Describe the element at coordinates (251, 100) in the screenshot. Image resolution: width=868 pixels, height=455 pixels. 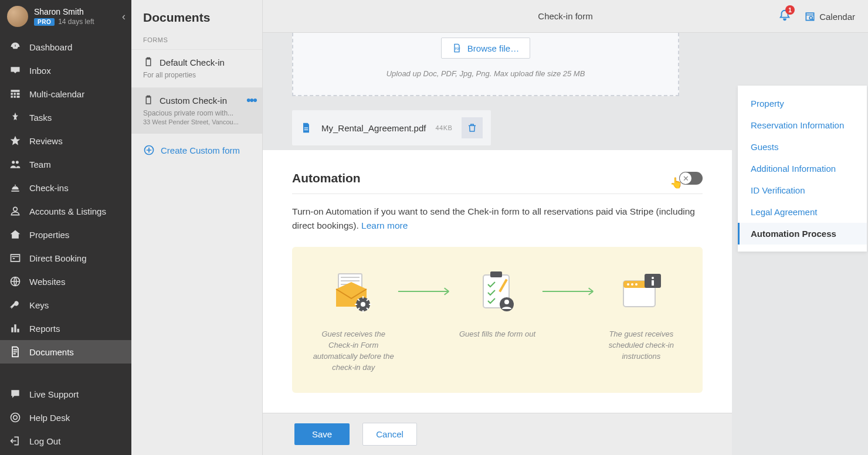
I see `more-menu-icon: •••` at that location.